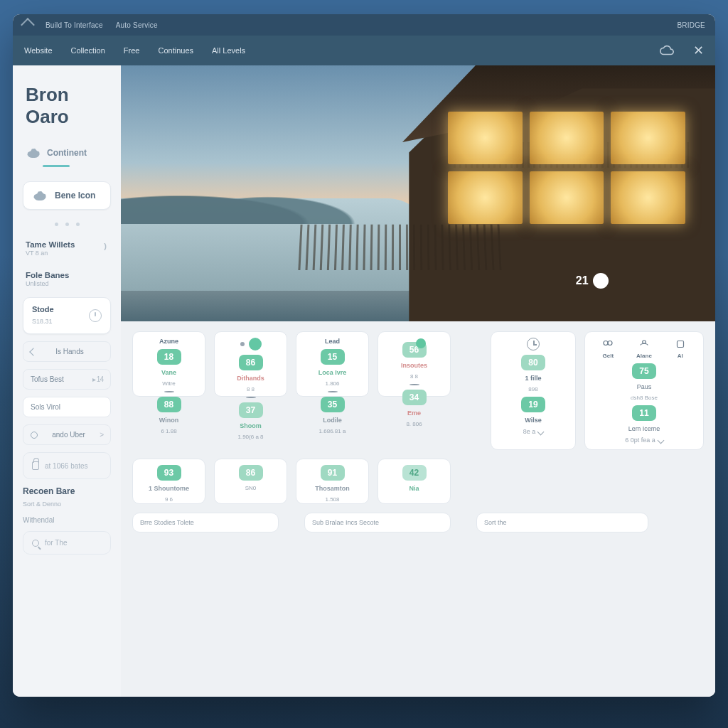  I want to click on sidebar-sublabel: Withendal, so click(67, 520).